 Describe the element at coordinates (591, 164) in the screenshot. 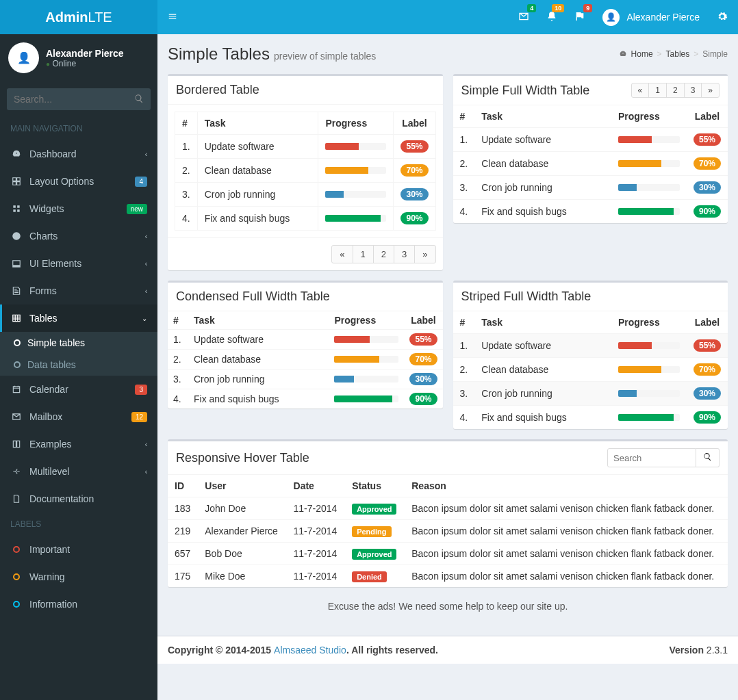

I see `simple-full-table: #TaskProgressLabel1.Update software55%2.…` at that location.